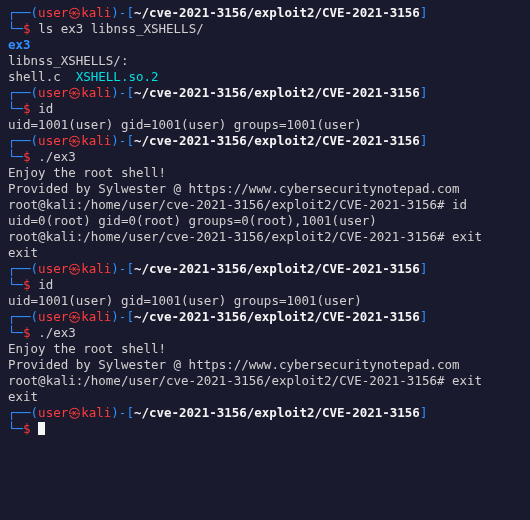 The image size is (530, 520). Describe the element at coordinates (265, 77) in the screenshot. I see `output-line: shell.c XSHELL.so.2` at that location.